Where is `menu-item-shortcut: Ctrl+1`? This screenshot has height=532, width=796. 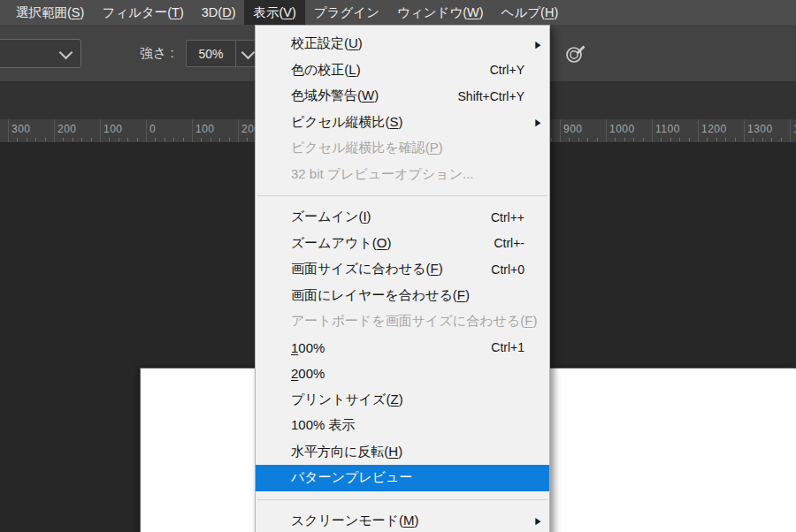
menu-item-shortcut: Ctrl+1 is located at coordinates (499, 347).